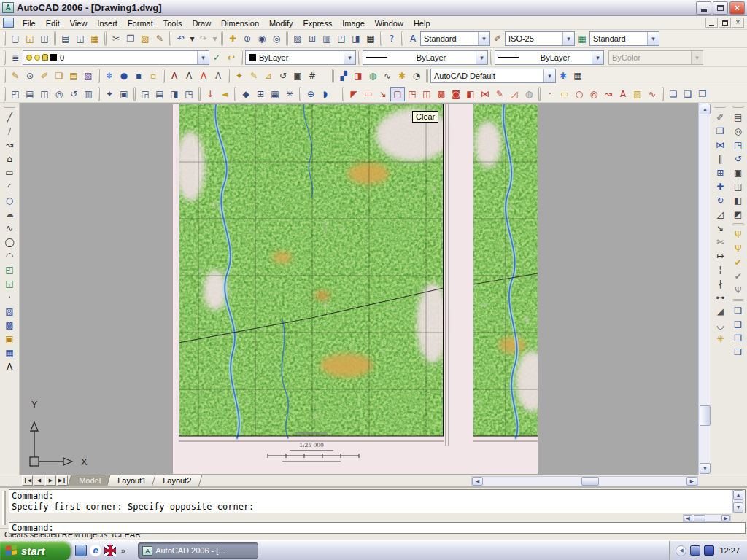 This screenshot has width=747, height=560. I want to click on menu-window: Window, so click(390, 23).